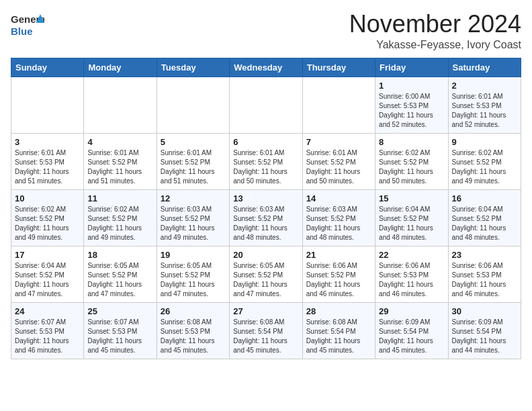 This screenshot has height=411, width=532. I want to click on day-number: 27, so click(266, 312).